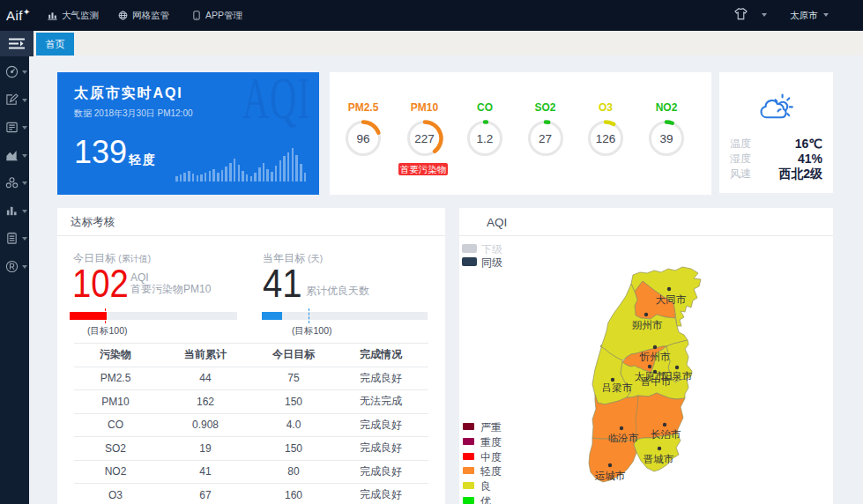 The width and height of the screenshot is (863, 504). Describe the element at coordinates (624, 438) in the screenshot. I see `svg-text: 临汾市` at that location.